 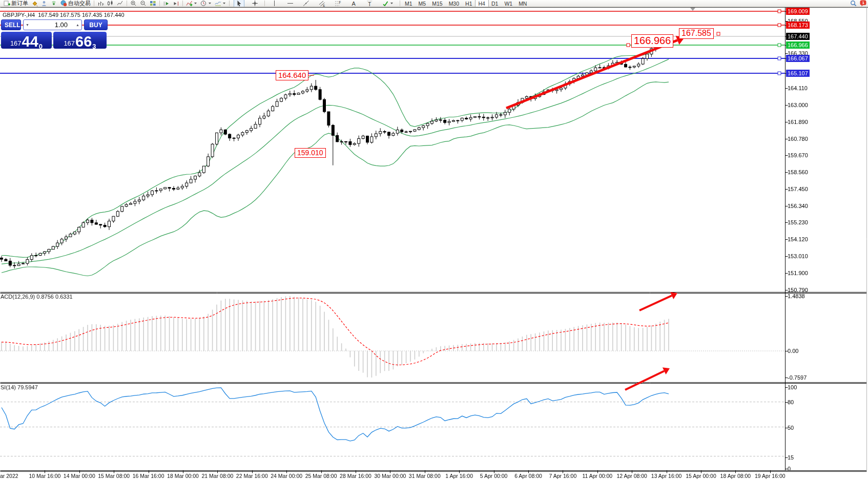 What do you see at coordinates (311, 153) in the screenshot?
I see `price-annotation-swing-low: 159.010` at bounding box center [311, 153].